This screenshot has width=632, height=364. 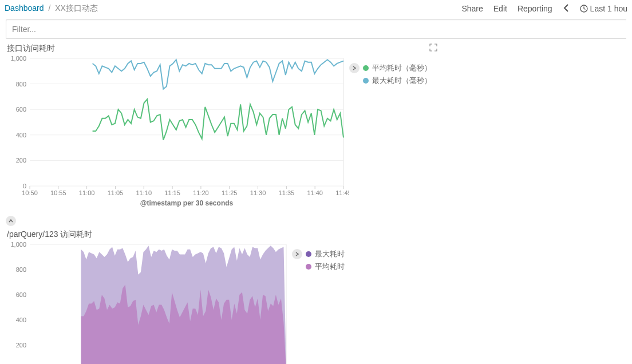 I want to click on legend-item: 平均耗时, so click(x=325, y=267).